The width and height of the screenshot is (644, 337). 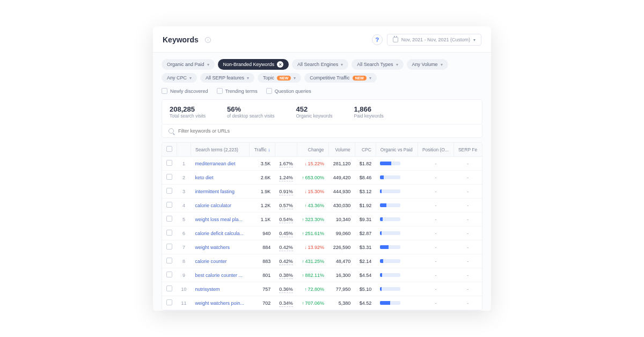 What do you see at coordinates (220, 303) in the screenshot?
I see `search-term-link: weight watchers poin...` at bounding box center [220, 303].